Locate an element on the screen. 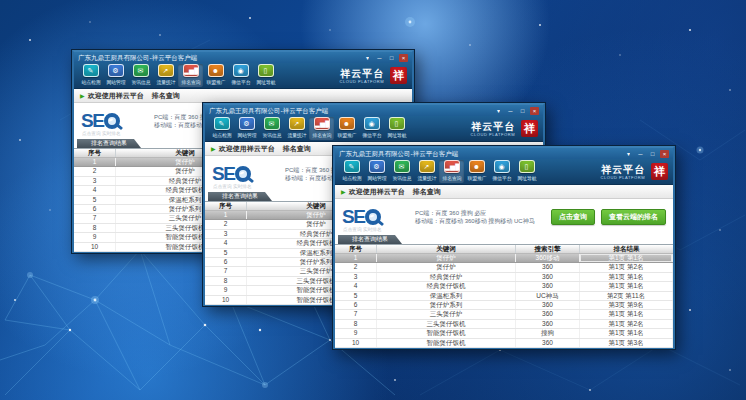 The width and height of the screenshot is (746, 400). chat-bubble-icon: ✉ is located at coordinates (402, 166).